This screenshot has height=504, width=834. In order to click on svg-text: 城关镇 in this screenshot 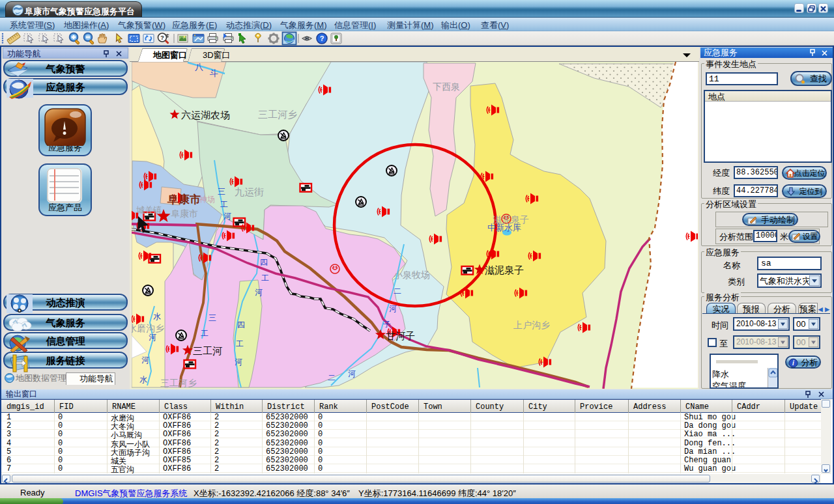, I will do `click(149, 210)`.